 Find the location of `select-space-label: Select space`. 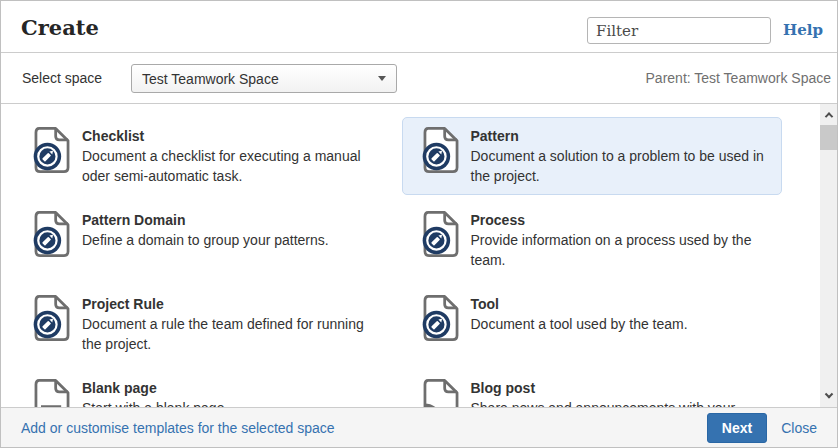

select-space-label: Select space is located at coordinates (62, 78).